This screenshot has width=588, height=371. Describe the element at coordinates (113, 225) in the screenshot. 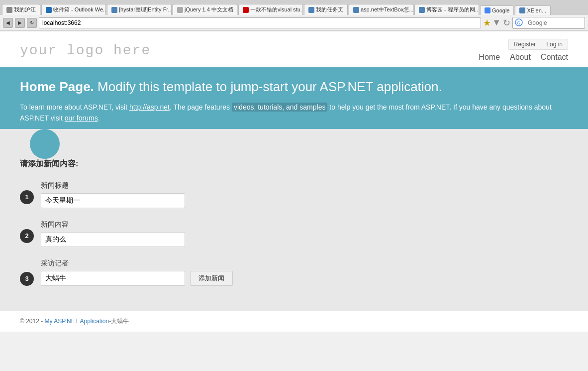

I see `field-label-2: 新闻内容` at that location.